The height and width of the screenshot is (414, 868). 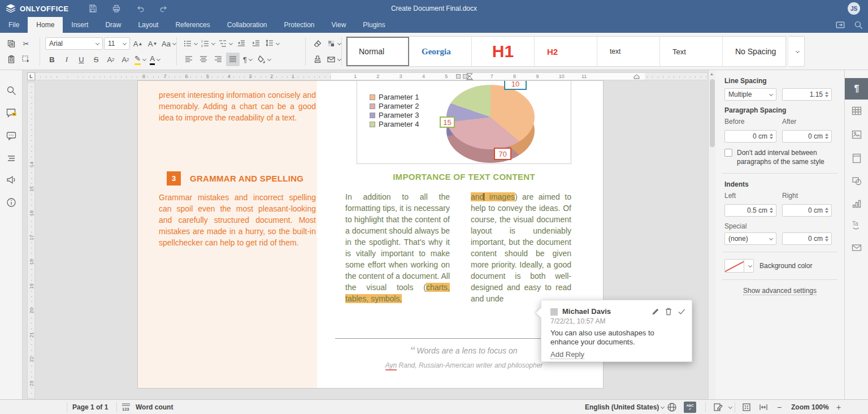 What do you see at coordinates (372, 76) in the screenshot?
I see `horizontal-ruler: 87654321 1234567891011` at bounding box center [372, 76].